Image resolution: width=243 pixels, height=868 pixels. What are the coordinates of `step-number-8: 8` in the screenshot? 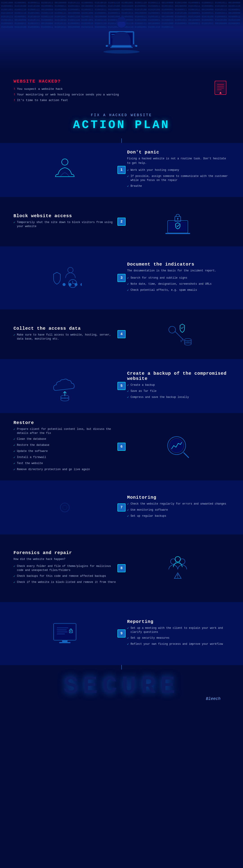 It's located at (121, 568).